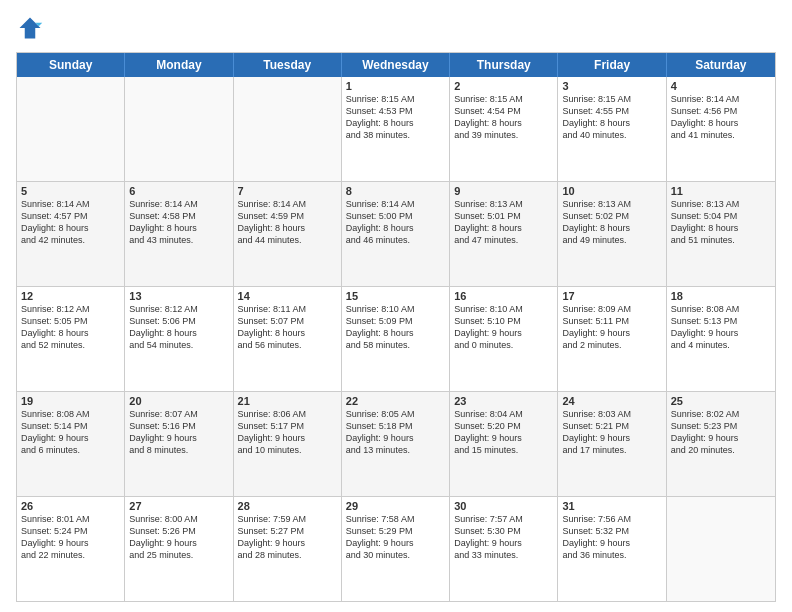  What do you see at coordinates (70, 538) in the screenshot?
I see `cell-info: Sunrise: 8:01 AMSunset: 5:24 PMDaylight:…` at bounding box center [70, 538].